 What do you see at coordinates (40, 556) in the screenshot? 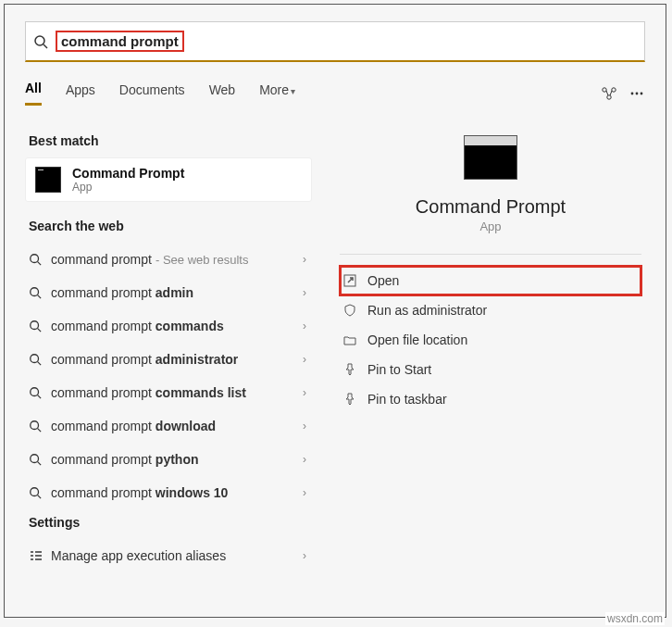
I see `aliases-icon` at bounding box center [40, 556].